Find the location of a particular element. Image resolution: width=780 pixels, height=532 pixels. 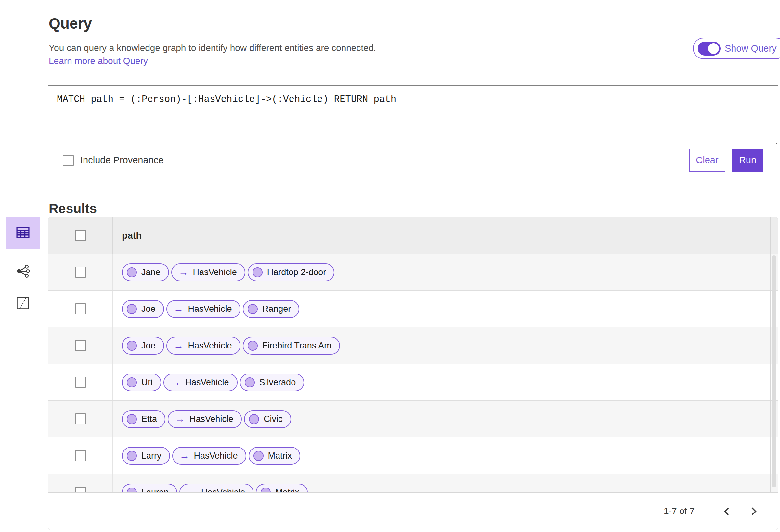

map-icon is located at coordinates (23, 304).